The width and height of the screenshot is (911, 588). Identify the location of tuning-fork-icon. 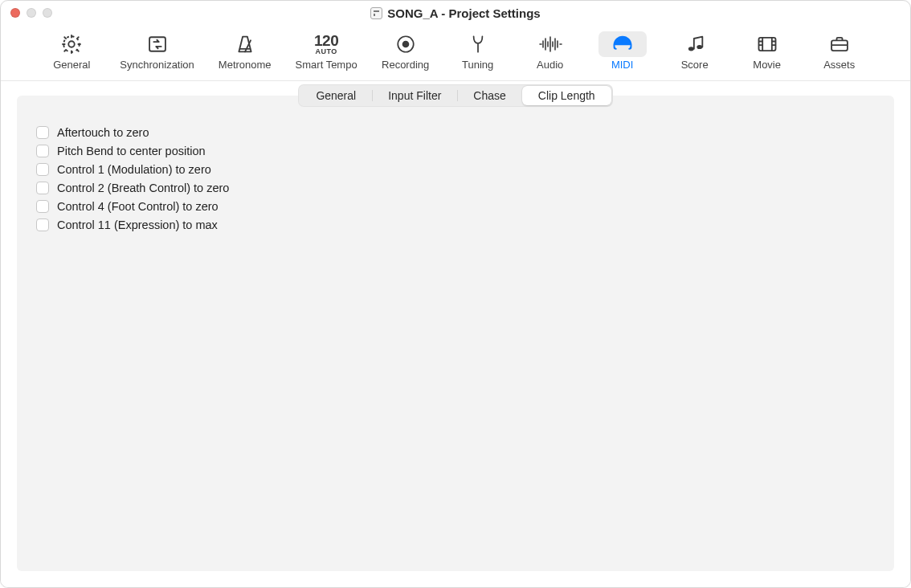
(478, 44).